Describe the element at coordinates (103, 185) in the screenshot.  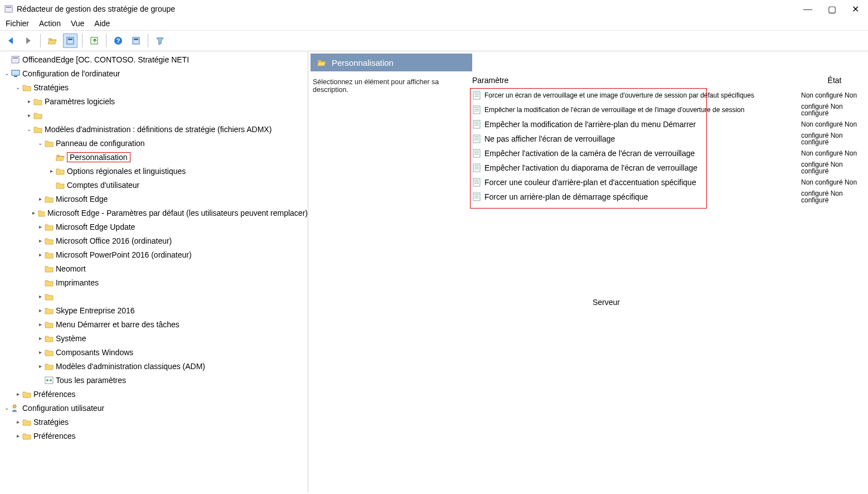
I see `tree-label: Comptes d'utilisateur` at that location.